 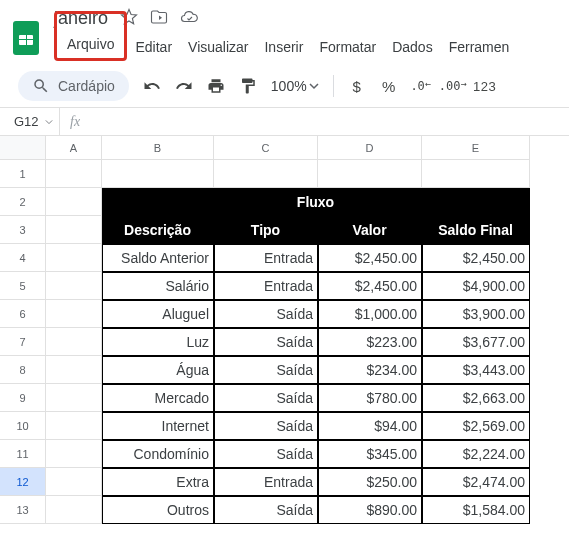 I want to click on menu-ferramentas: Ferramen, so click(x=480, y=47).